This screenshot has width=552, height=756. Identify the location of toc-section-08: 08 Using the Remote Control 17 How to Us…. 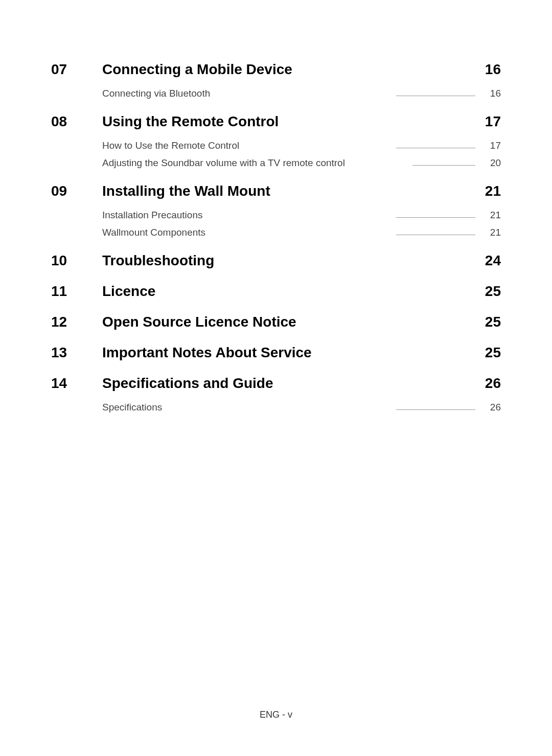
(276, 141).